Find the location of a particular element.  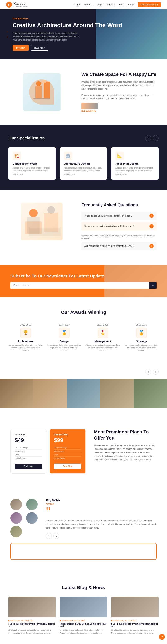

spec-card-text-2: Aliquam erat volutpat lorem ipsum dolor … is located at coordinates (84, 171).